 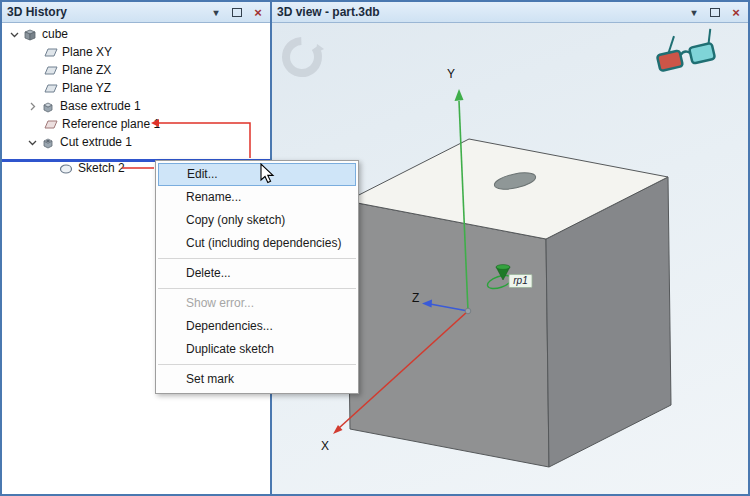 What do you see at coordinates (325, 446) in the screenshot?
I see `x-axis-label: X` at bounding box center [325, 446].